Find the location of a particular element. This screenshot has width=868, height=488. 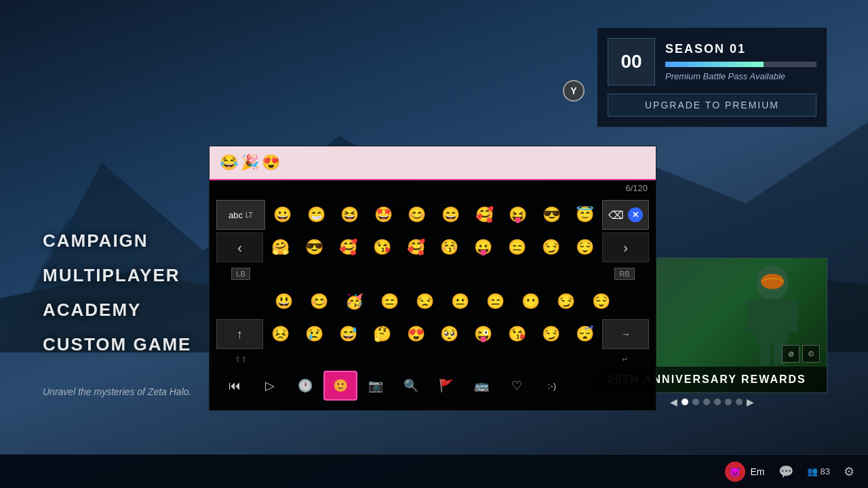

enter-button: → is located at coordinates (625, 334).